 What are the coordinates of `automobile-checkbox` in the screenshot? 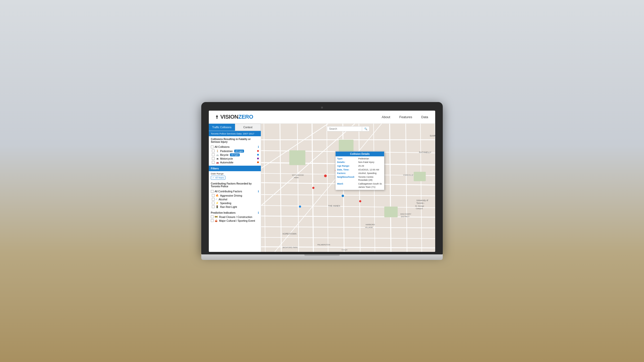 It's located at (213, 162).